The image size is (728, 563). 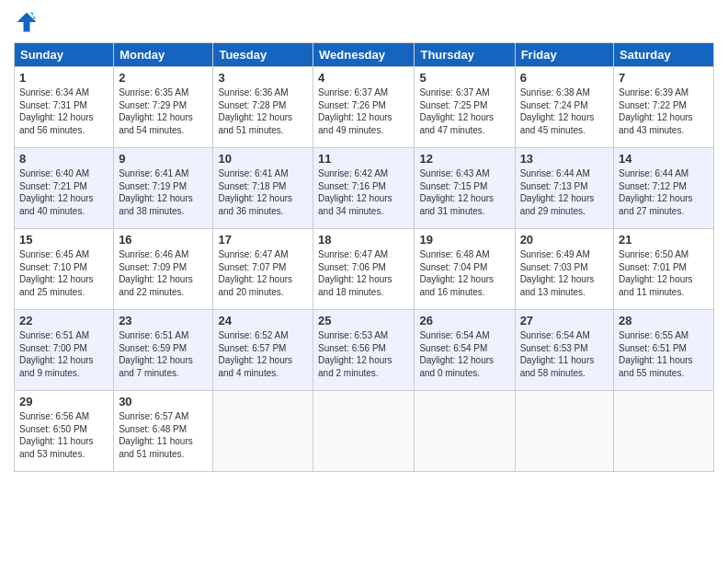 What do you see at coordinates (355, 273) in the screenshot?
I see `cell-content: Sunrise: 6:47 AMSunset: 7:06 PMDaylight:…` at bounding box center [355, 273].